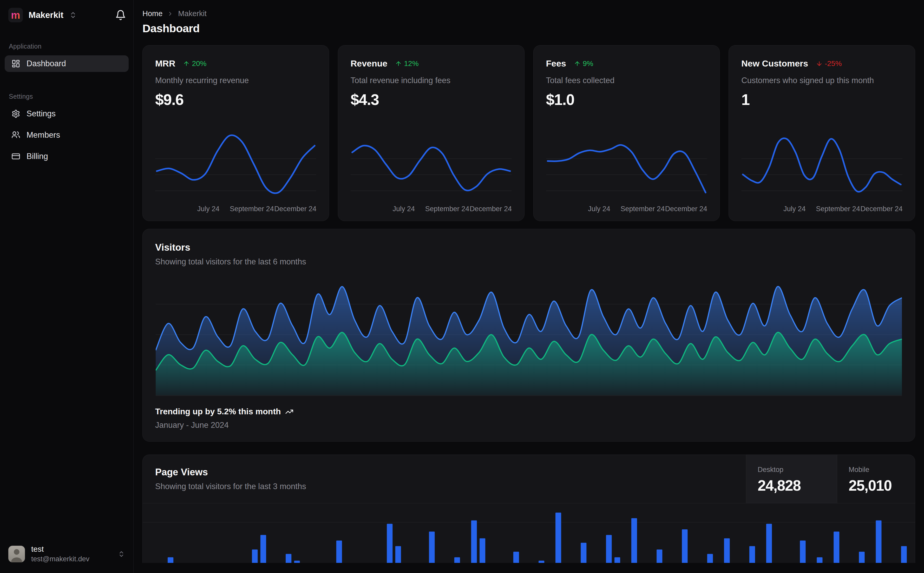  What do you see at coordinates (67, 554) in the screenshot?
I see `user-menu: test test@makerkit.dev` at bounding box center [67, 554].